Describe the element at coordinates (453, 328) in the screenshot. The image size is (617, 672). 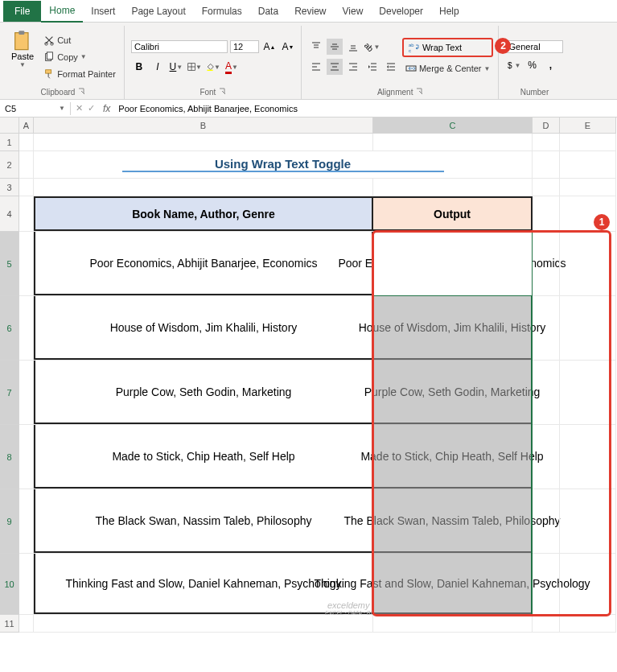
I see `cell-c6: House of Wisdom, Jim Khalili, History` at that location.